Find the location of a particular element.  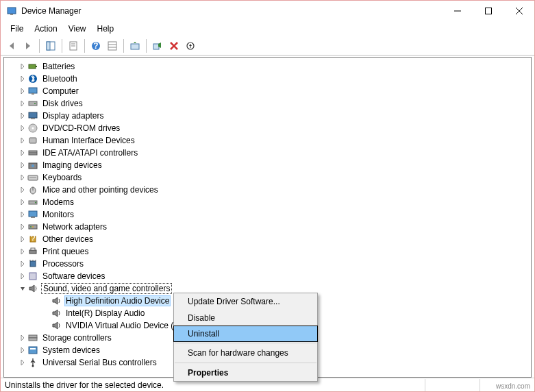

watermark: wsxdn.com is located at coordinates (513, 387).